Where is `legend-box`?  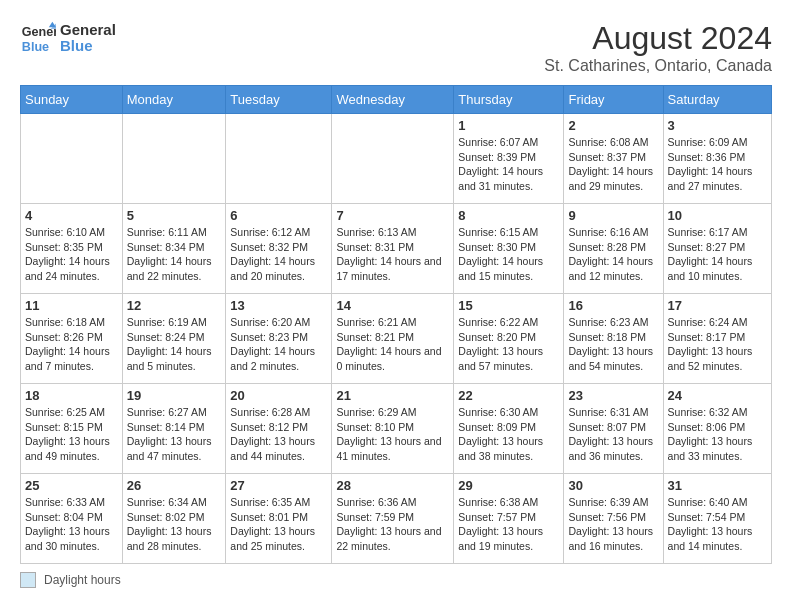
legend-box is located at coordinates (28, 580).